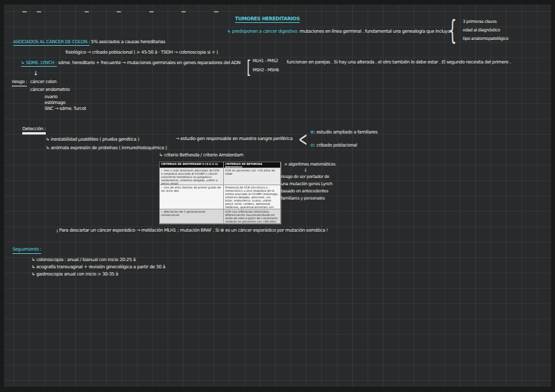  What do you see at coordinates (334, 146) in the screenshot?
I see `negative-branch: ⊖: cribado poblacional` at bounding box center [334, 146].